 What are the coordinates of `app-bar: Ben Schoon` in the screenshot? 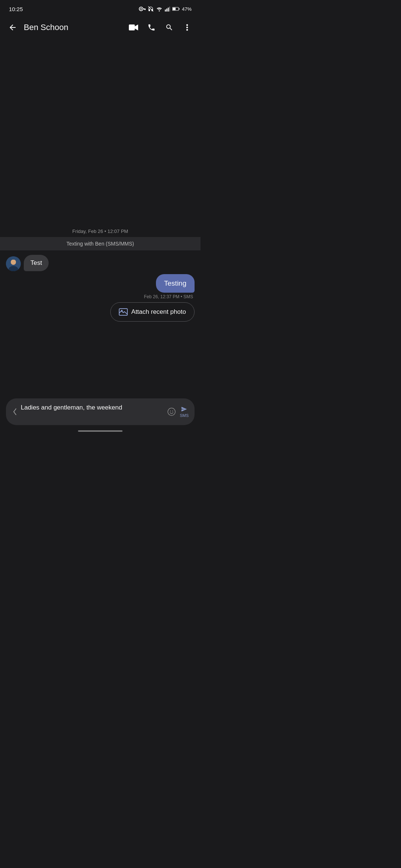 It's located at (100, 27).